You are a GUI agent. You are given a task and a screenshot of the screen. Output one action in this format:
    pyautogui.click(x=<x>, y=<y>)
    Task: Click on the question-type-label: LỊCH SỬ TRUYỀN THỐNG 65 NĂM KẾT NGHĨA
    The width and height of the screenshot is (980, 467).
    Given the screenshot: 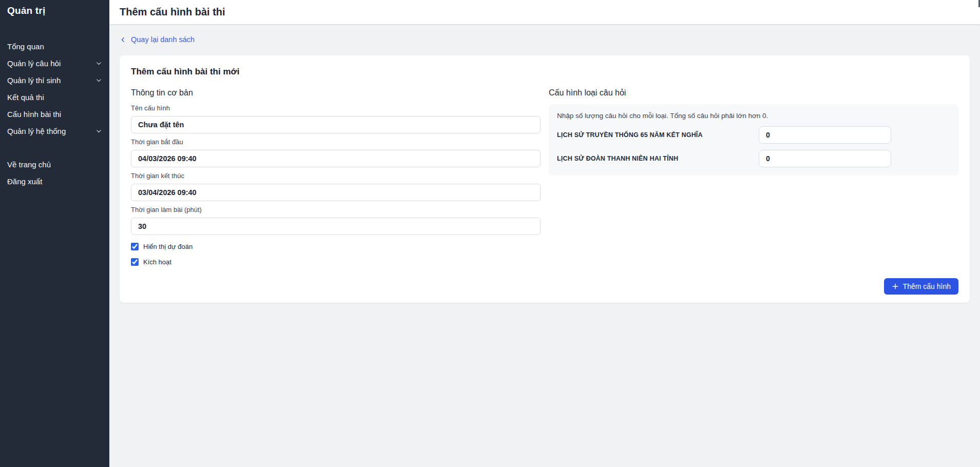 What is the action you would take?
    pyautogui.click(x=658, y=135)
    